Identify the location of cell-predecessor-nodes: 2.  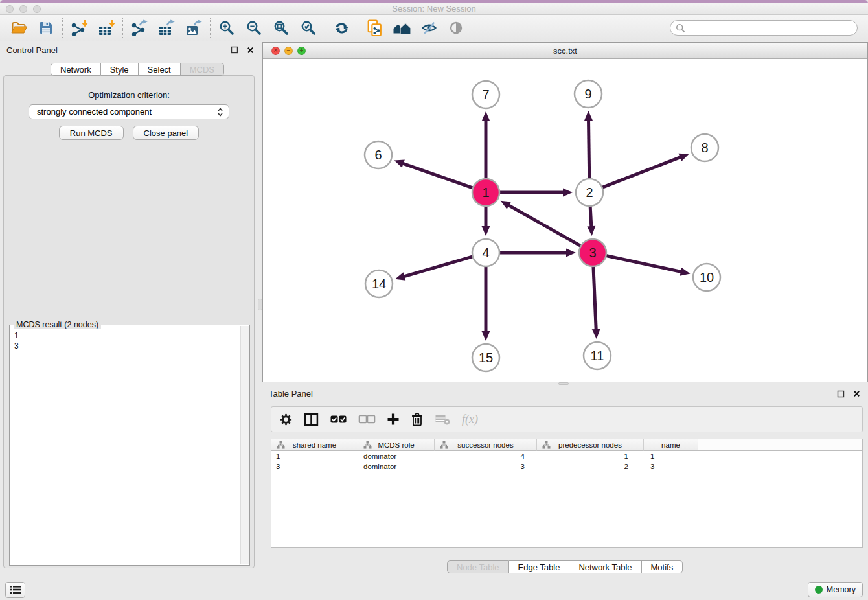
(591, 467).